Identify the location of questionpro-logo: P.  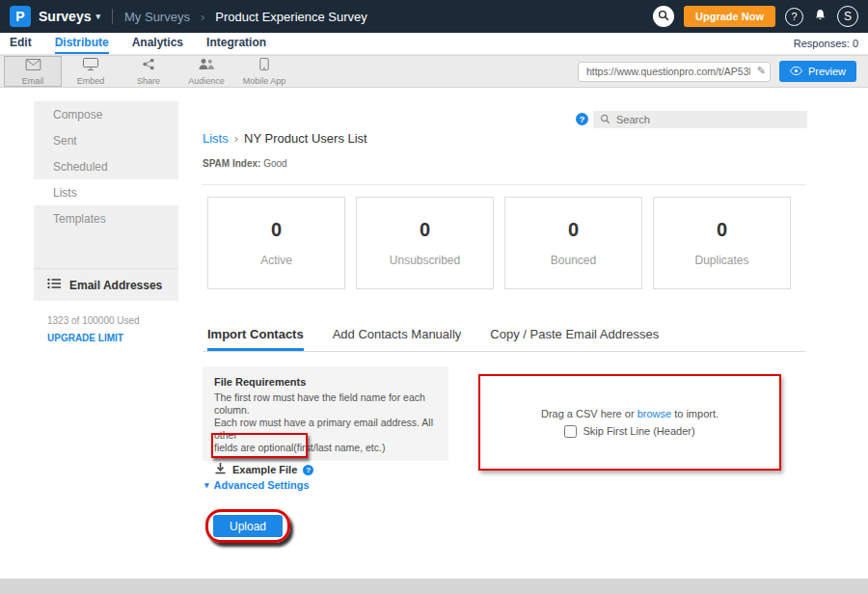
(20, 16).